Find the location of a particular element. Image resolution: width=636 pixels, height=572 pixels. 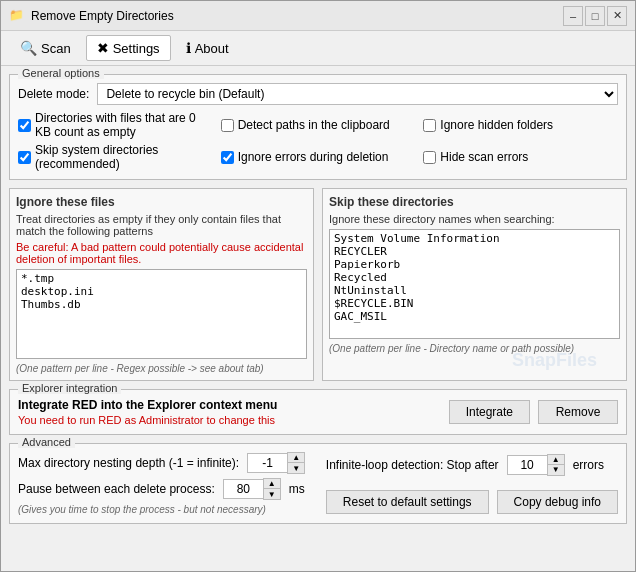

checkbox-0kb: Directories with files that are 0 KB cou… is located at coordinates (116, 125).